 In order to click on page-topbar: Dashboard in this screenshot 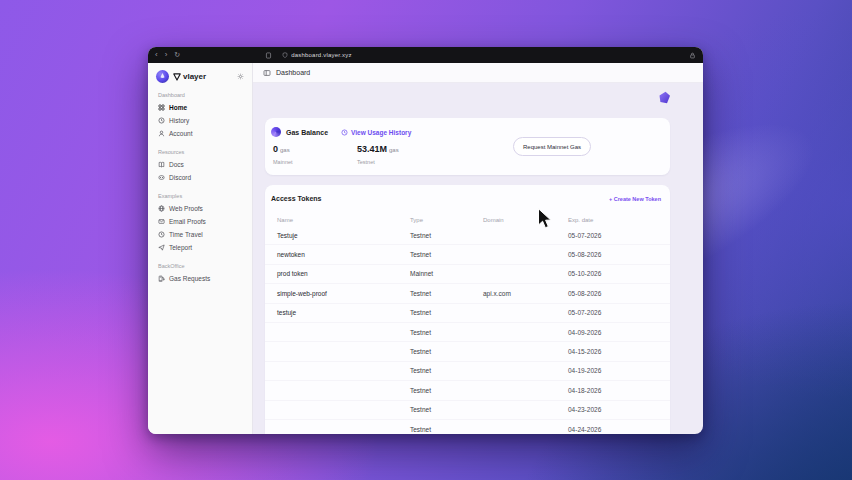, I will do `click(478, 73)`.